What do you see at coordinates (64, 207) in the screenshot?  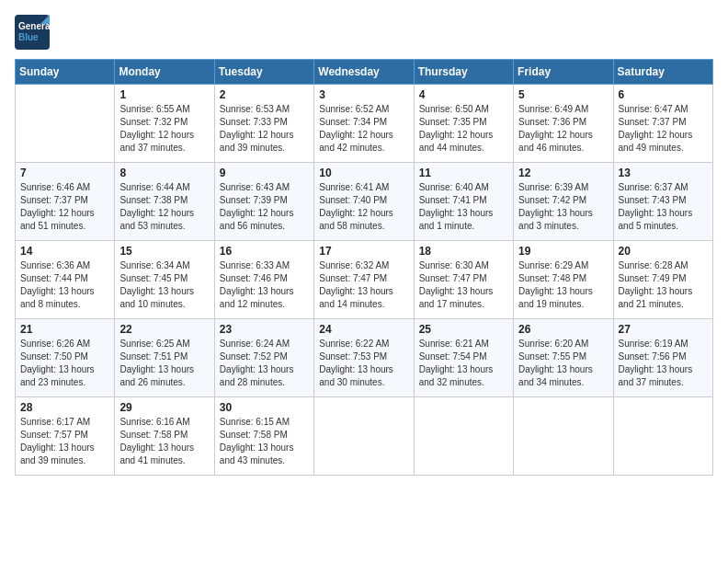 I see `day-info: Sunrise: 6:46 AM Sunset: 7:37 PM Dayligh…` at bounding box center [64, 207].